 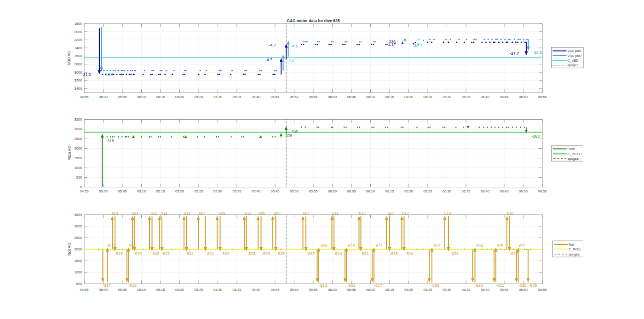 I want to click on svg-text: -363, so click(x=535, y=136).